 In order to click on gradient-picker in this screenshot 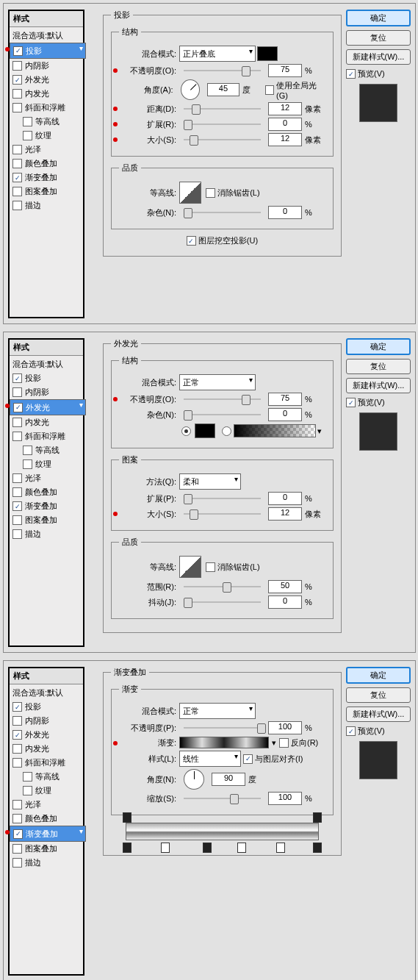, I will do `click(224, 743)`.